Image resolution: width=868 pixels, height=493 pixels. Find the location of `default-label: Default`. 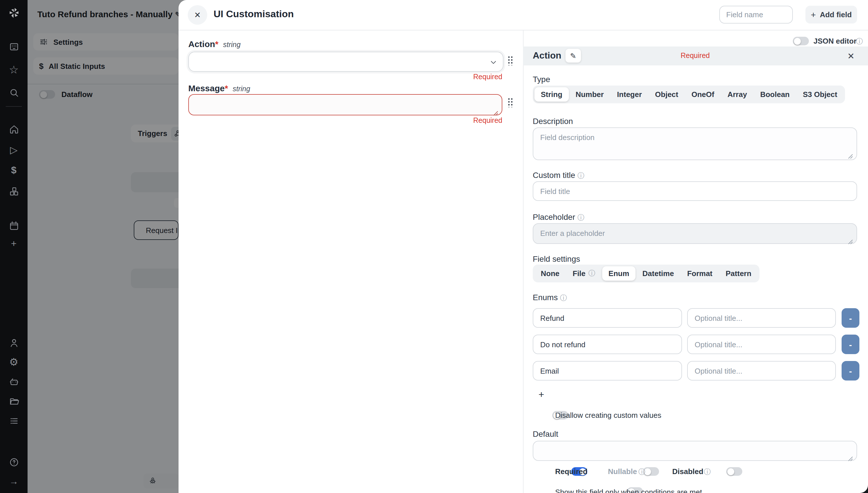

default-label: Default is located at coordinates (545, 434).